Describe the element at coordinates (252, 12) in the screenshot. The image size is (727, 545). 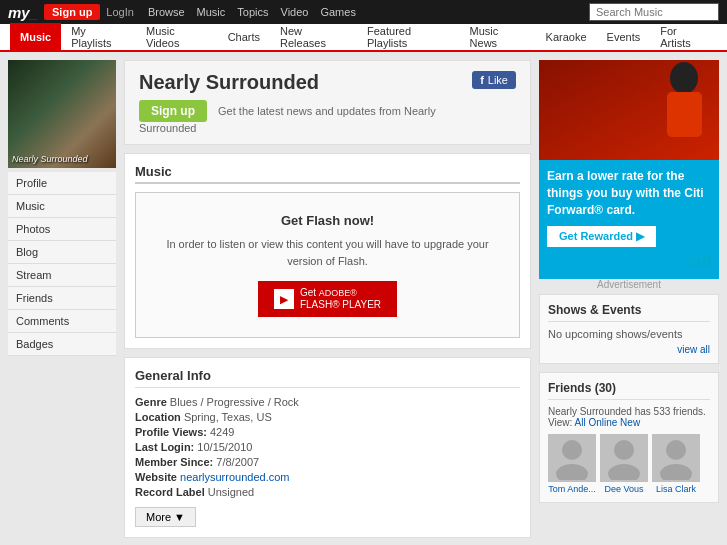
I see `nav-topics: Topics` at that location.